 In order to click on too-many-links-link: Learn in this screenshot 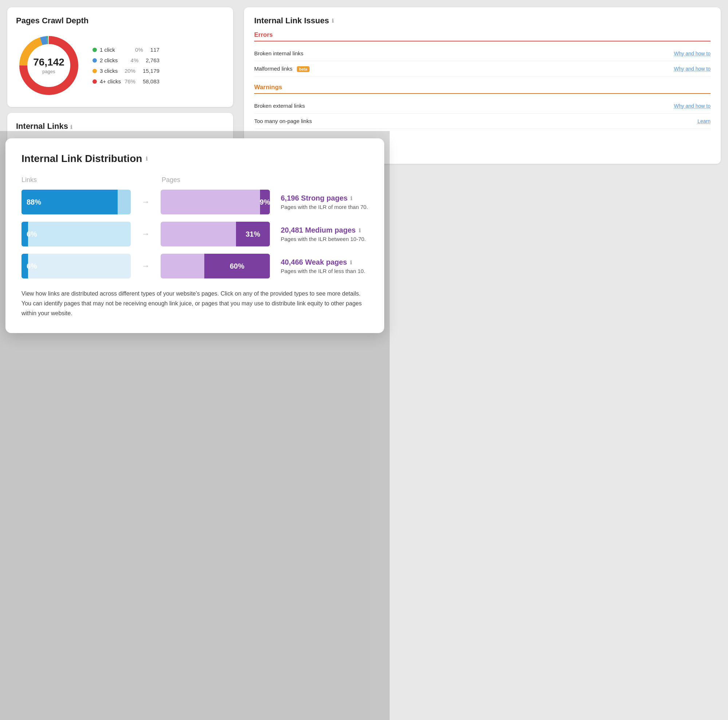, I will do `click(704, 121)`.